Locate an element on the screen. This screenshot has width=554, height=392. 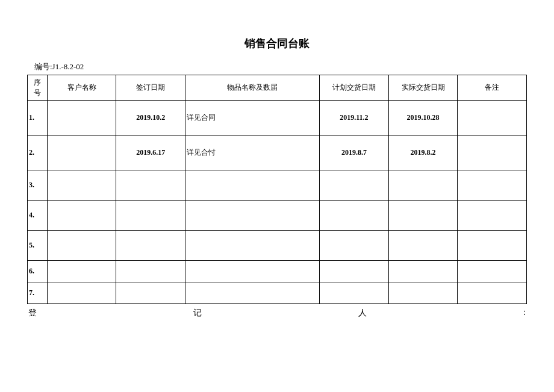
cell-seq: 7. is located at coordinates (37, 293).